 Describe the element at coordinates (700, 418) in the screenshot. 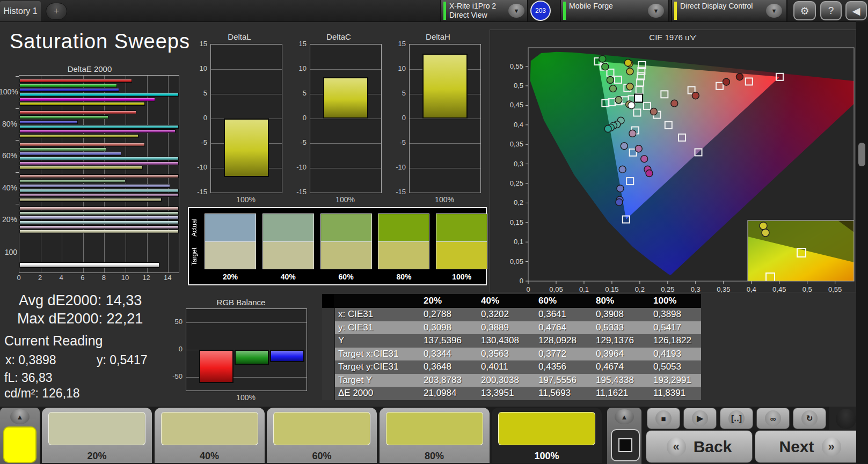

I see `play-button: ▶` at that location.